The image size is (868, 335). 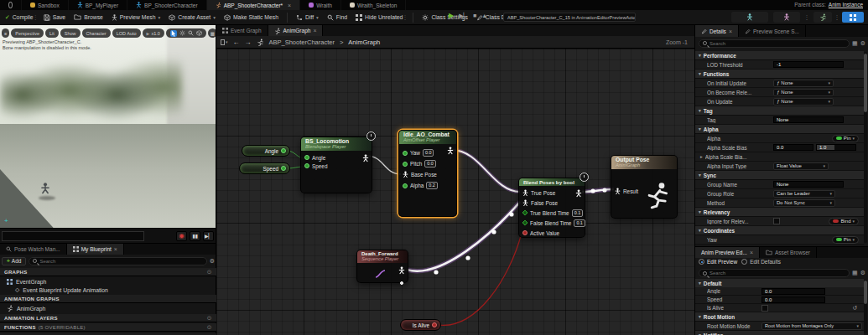 What do you see at coordinates (780, 129) in the screenshot?
I see `section-alpha: ▾Alpha` at bounding box center [780, 129].